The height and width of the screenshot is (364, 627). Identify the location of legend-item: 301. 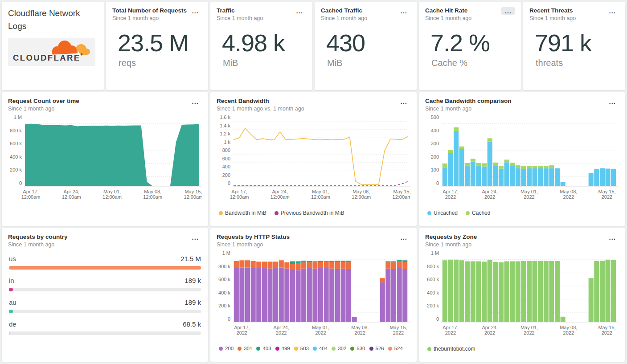
(245, 348).